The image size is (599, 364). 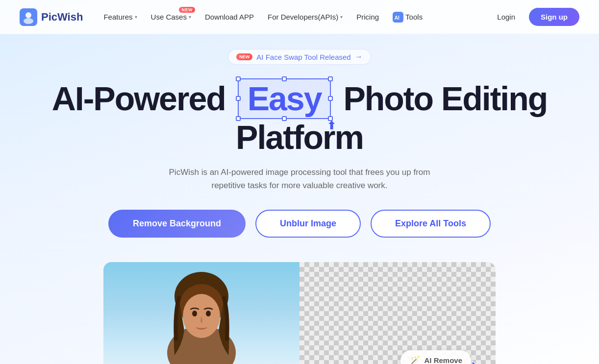 What do you see at coordinates (331, 126) in the screenshot?
I see `cursor-icon: ⬆` at bounding box center [331, 126].